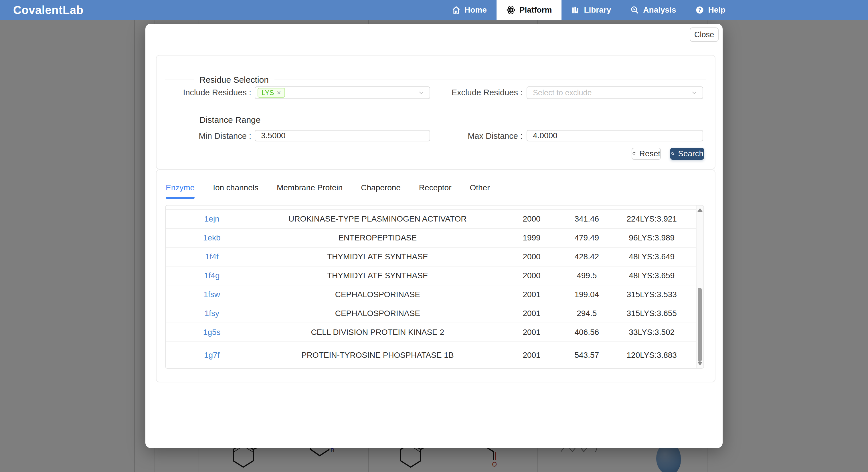  Describe the element at coordinates (431, 257) in the screenshot. I see `table-row: 1f4f THYMIDYLATE SYNTHASE 2000 428.42 48…` at that location.